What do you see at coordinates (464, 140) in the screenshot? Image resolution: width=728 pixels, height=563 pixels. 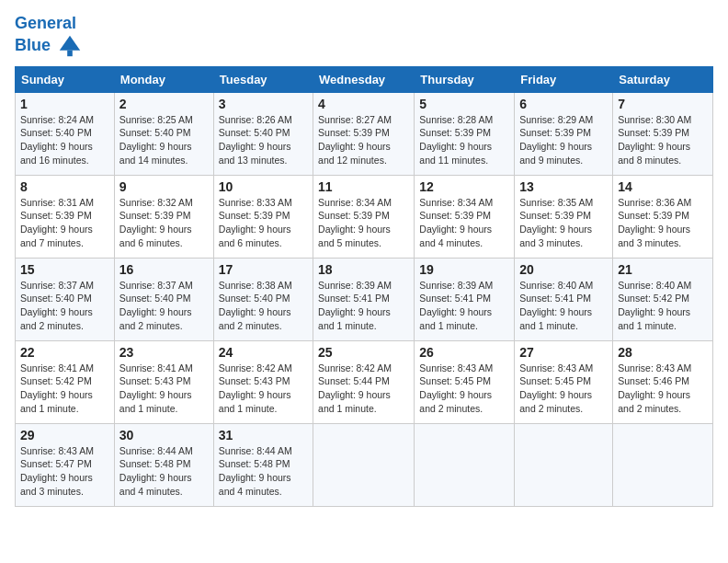 I see `day-info: Sunrise: 8:28 AM Sunset: 5:39 PM Dayligh…` at bounding box center [464, 140].